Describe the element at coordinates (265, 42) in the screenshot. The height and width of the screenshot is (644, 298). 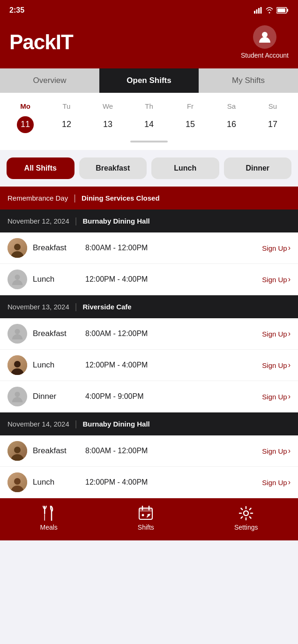
I see `account-button: Student Account` at that location.